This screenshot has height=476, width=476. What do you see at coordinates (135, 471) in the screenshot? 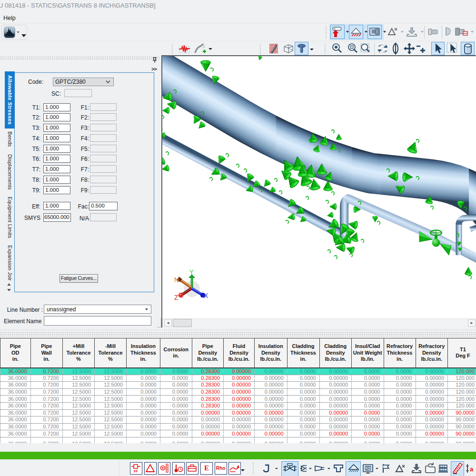
I see `svg-text: 10` at bounding box center [135, 471].